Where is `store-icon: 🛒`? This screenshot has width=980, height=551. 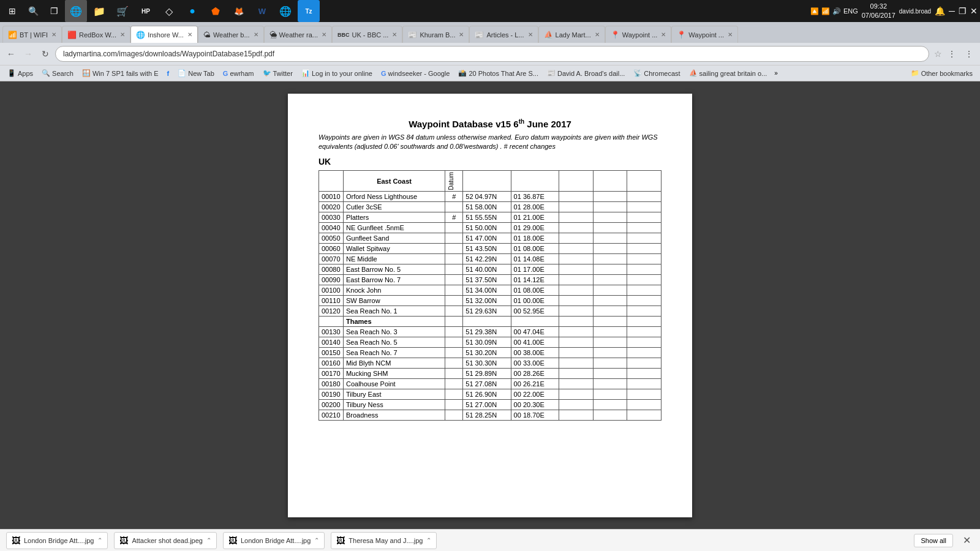 store-icon: 🛒 is located at coordinates (123, 11).